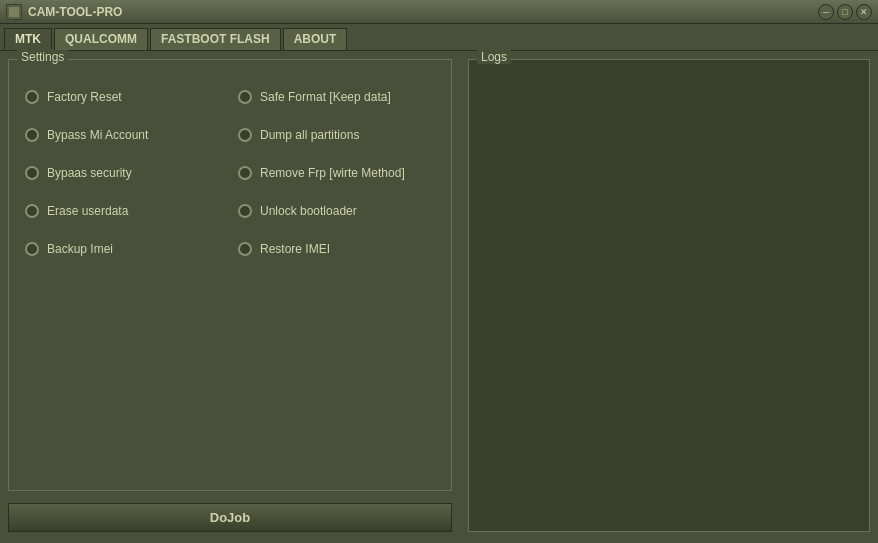 The height and width of the screenshot is (543, 878). What do you see at coordinates (245, 249) in the screenshot?
I see `radio-restore-imei` at bounding box center [245, 249].